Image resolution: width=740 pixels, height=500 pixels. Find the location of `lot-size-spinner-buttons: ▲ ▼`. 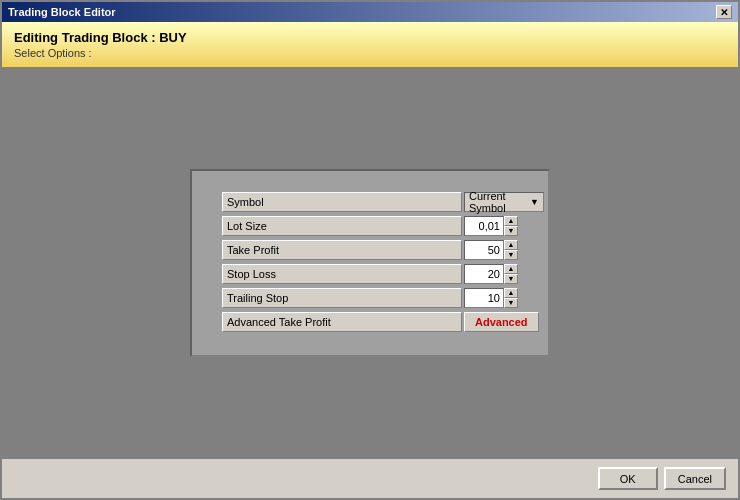

lot-size-spinner-buttons: ▲ ▼ is located at coordinates (511, 226).